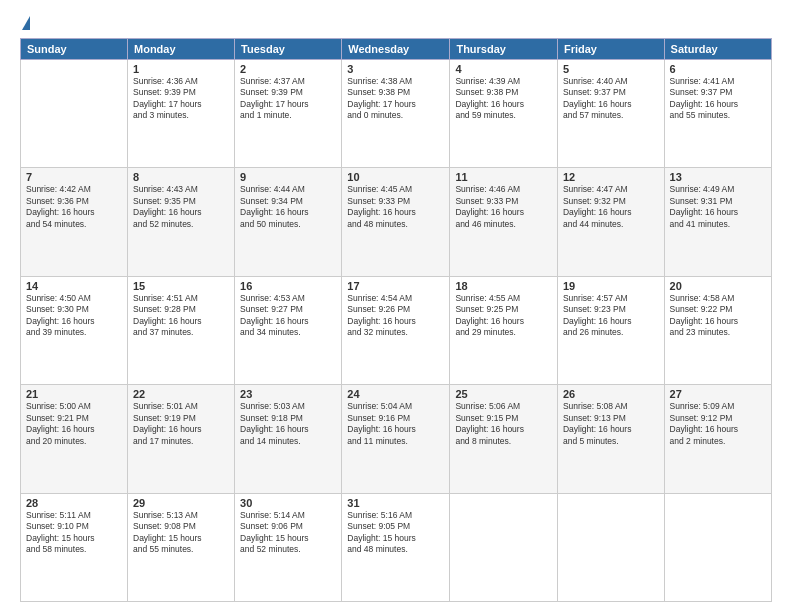 The image size is (792, 612). Describe the element at coordinates (288, 547) in the screenshot. I see `calendar-cell: 30Sunrise: 5:14 AM Sunset: 9:06 PM Dayli…` at that location.